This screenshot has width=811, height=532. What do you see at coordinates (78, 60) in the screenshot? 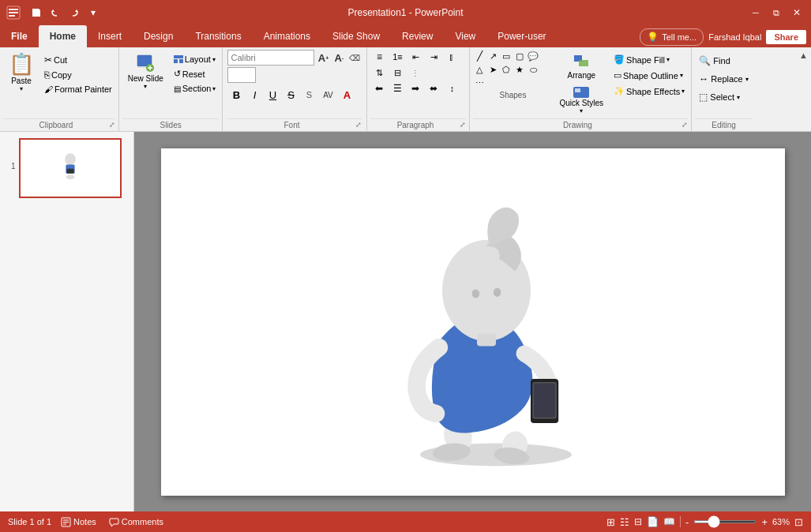
I see `cut-button: ✂ Cut` at bounding box center [78, 60].